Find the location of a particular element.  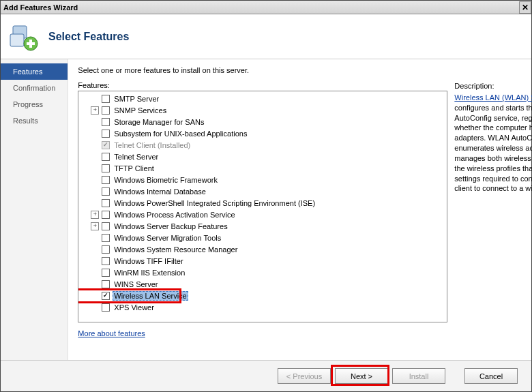

wizard-footer: < Previous Next > Install Cancel is located at coordinates (266, 376).